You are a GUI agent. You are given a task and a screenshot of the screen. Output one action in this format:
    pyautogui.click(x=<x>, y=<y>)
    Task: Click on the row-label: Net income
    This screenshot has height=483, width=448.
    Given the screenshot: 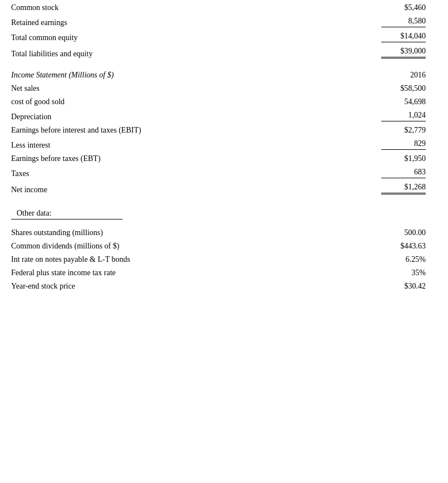 What is the action you would take?
    pyautogui.click(x=190, y=190)
    